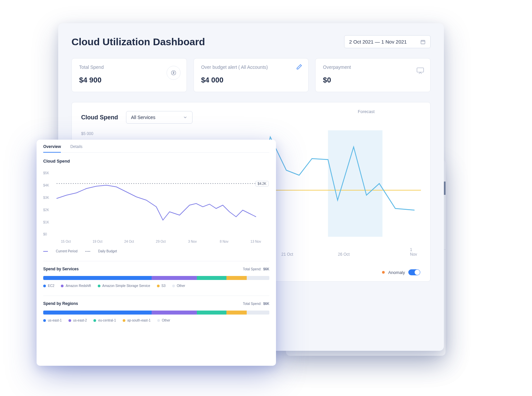 The width and height of the screenshot is (532, 396). What do you see at coordinates (129, 67) in the screenshot?
I see `metric-label: Total Spend` at bounding box center [129, 67].